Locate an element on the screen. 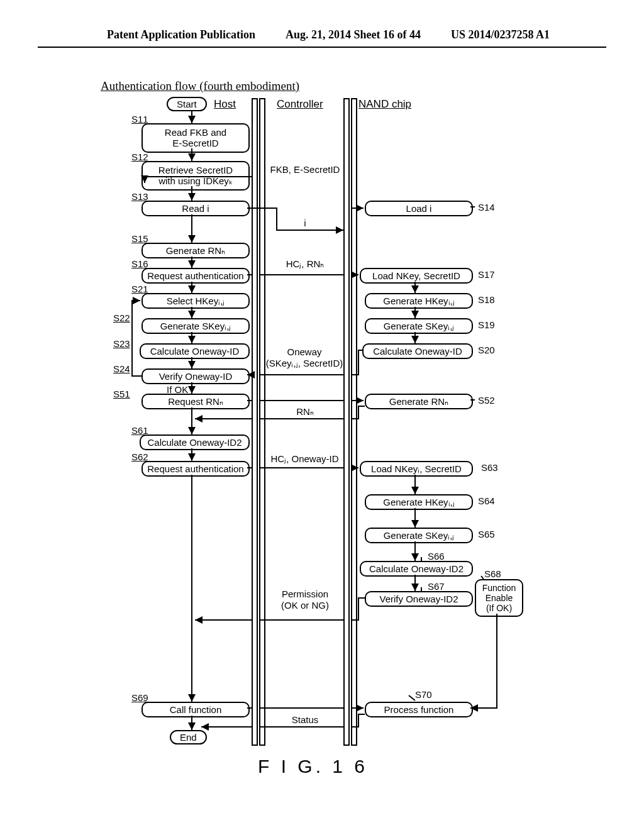 This screenshot has width=644, height=830. figure-label: F I G. 1 6 is located at coordinates (313, 766).